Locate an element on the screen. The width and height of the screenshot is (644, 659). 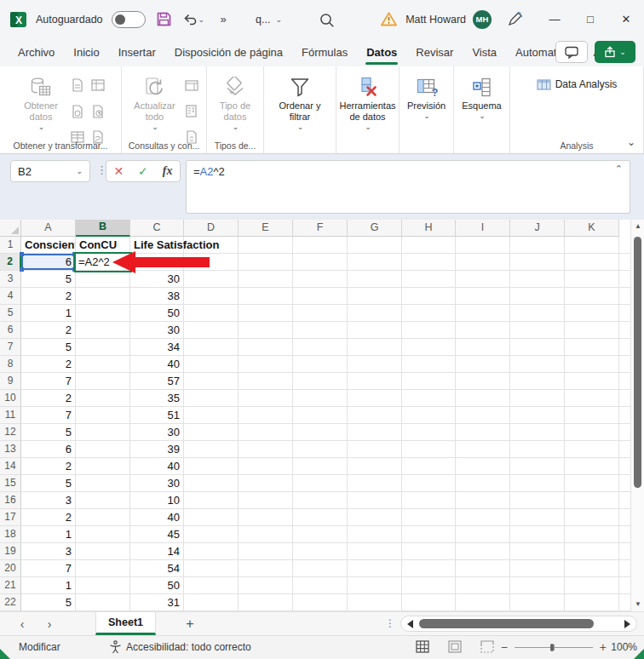
cell-A6: 2 is located at coordinates (49, 330).